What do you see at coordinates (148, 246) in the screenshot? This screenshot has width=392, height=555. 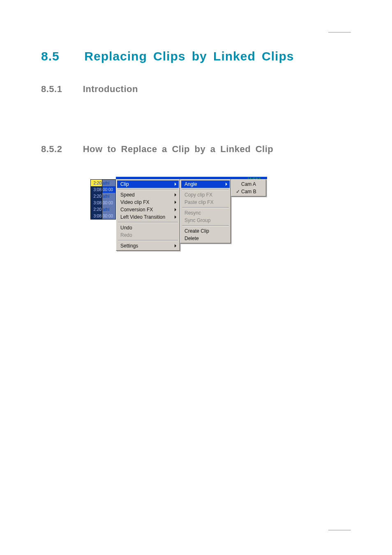 I see `menu-item: Settings` at bounding box center [148, 246].